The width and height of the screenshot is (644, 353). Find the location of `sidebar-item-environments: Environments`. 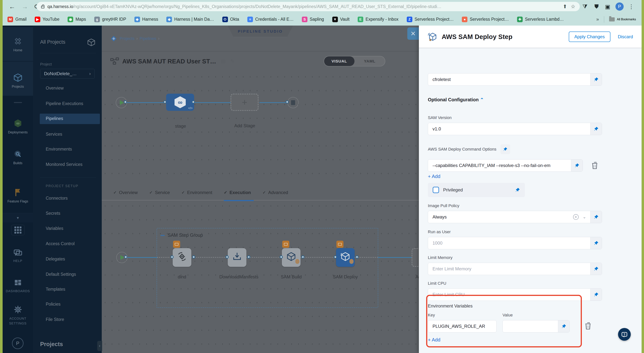

sidebar-item-environments: Environments is located at coordinates (59, 149).